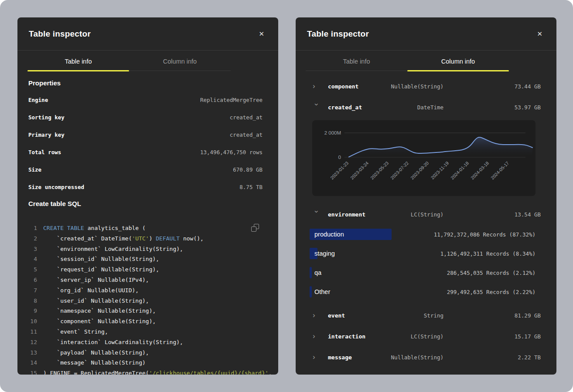  Describe the element at coordinates (420, 171) in the screenshot. I see `x-tick-label: 2023-09-20` at that location.